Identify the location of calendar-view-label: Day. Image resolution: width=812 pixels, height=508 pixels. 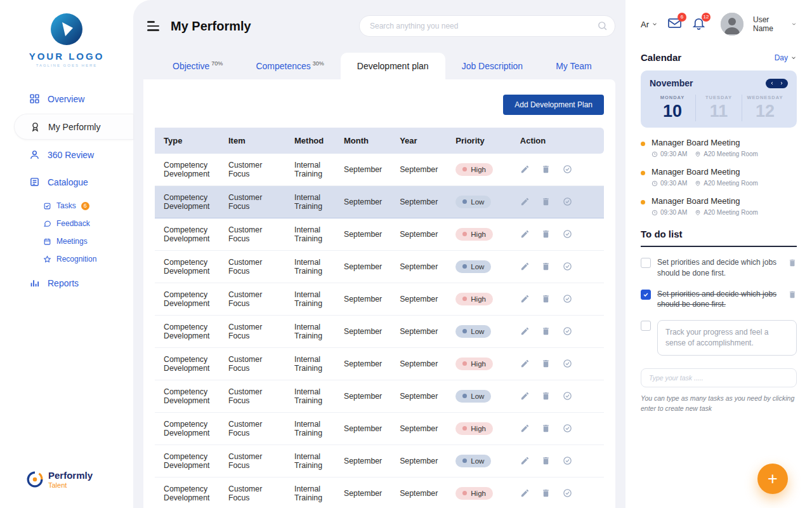
(782, 58).